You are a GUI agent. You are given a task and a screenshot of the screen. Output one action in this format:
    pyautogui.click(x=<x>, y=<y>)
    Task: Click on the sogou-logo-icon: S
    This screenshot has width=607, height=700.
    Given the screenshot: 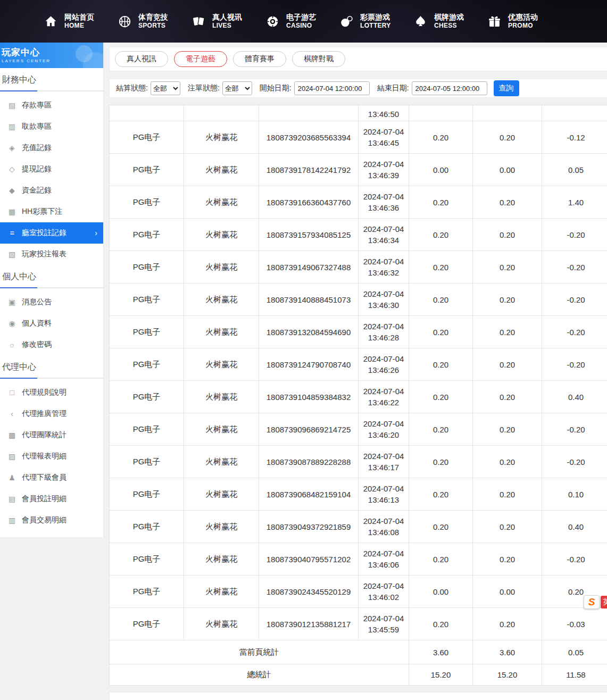 What is the action you would take?
    pyautogui.click(x=592, y=602)
    